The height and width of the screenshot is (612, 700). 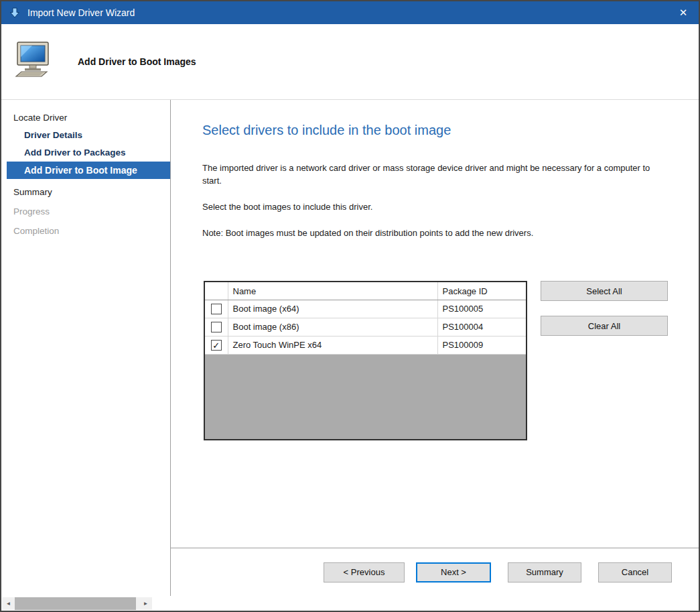 I want to click on wizard-step-title: Add Driver to Boot Images, so click(x=137, y=62).